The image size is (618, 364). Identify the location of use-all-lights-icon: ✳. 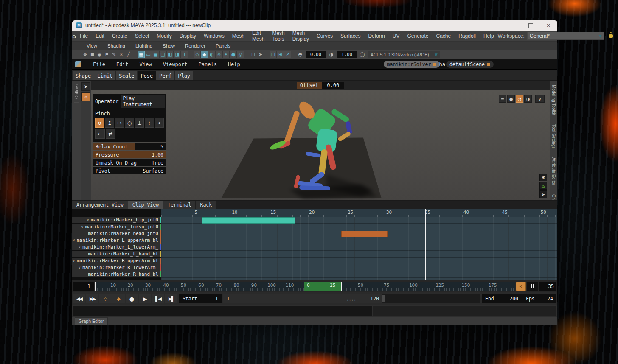
(219, 54).